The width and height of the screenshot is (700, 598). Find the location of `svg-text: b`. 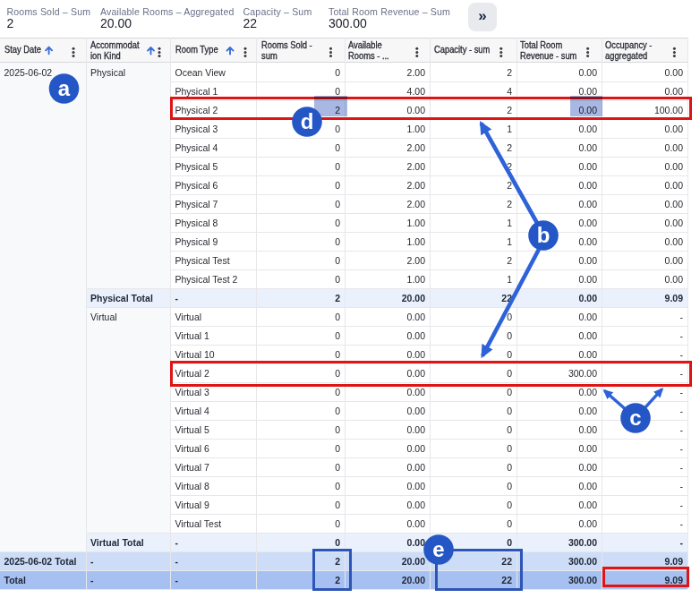

svg-text: b is located at coordinates (544, 235).